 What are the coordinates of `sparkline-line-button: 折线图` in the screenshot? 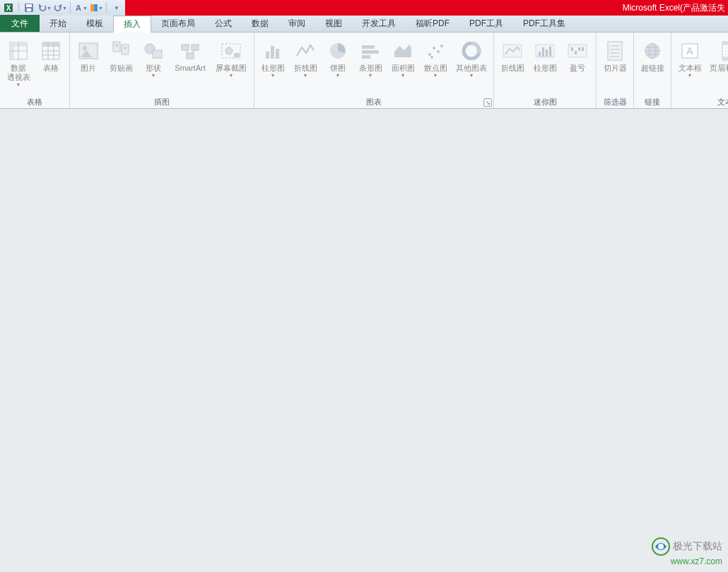 It's located at (512, 55).